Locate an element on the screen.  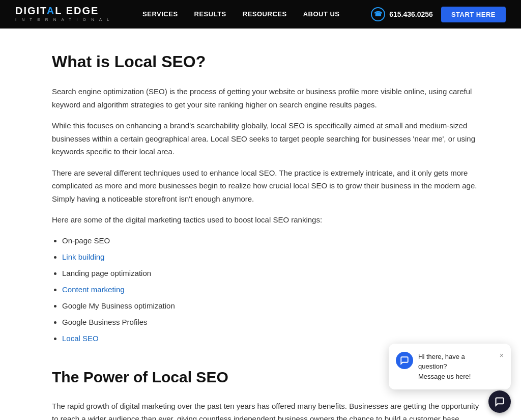
chat-widget: Hi there, have a question? Message us he… is located at coordinates (450, 367).